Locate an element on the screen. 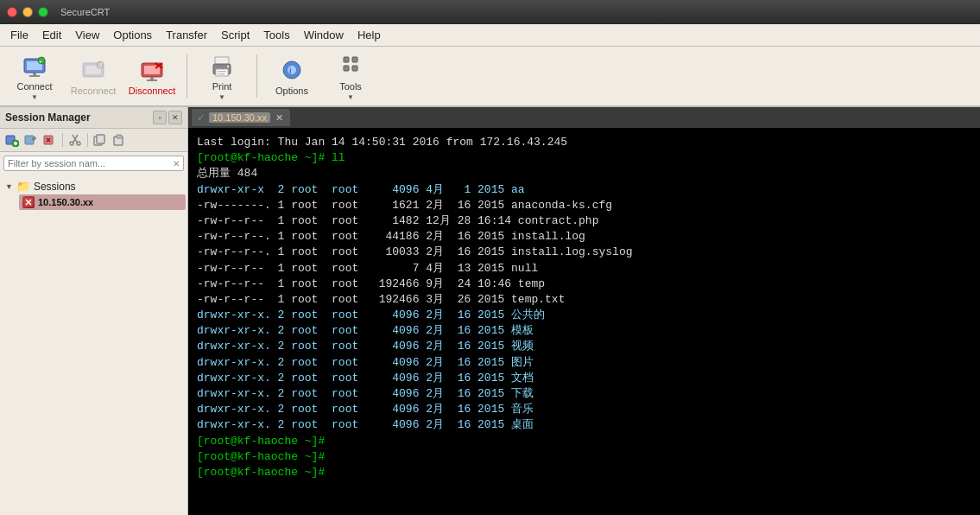 Image resolution: width=980 pixels, height=515 pixels. copy-button is located at coordinates (100, 140).